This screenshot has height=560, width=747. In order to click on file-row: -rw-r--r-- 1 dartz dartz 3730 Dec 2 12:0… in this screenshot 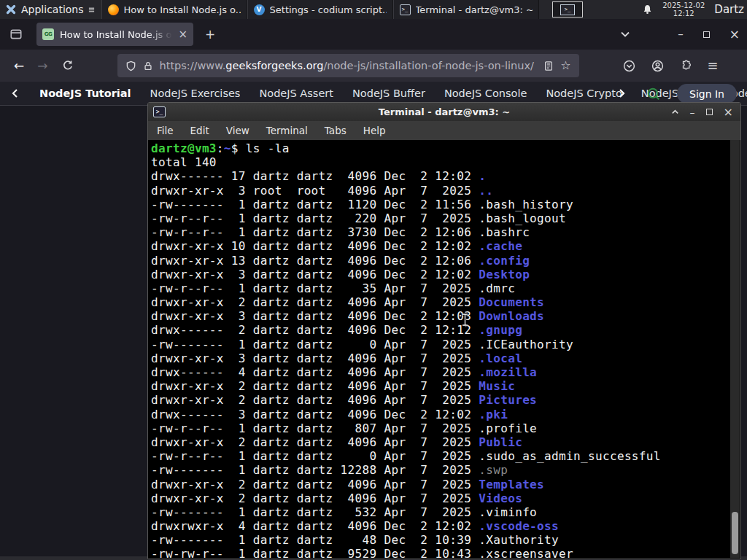, I will do `click(441, 232)`.